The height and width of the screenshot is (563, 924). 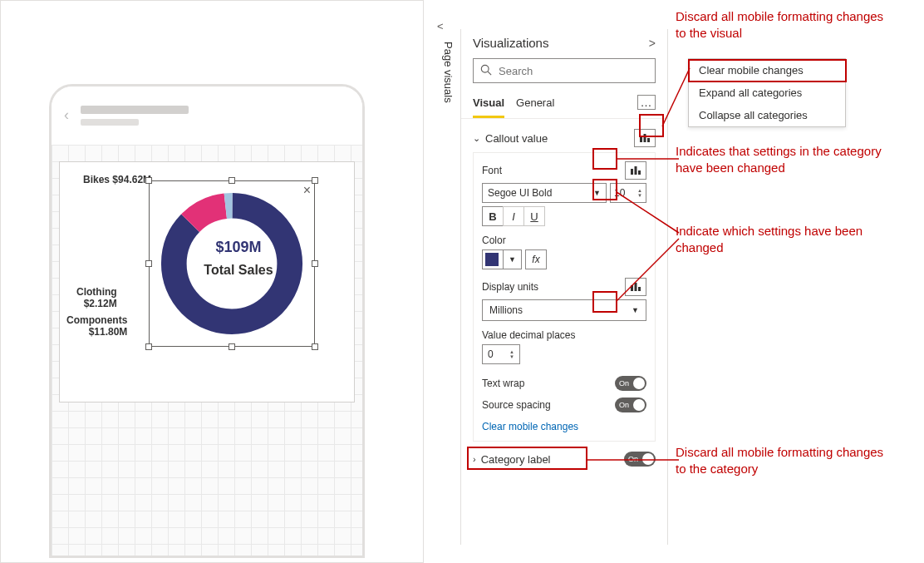 I want to click on center-label: Total Sales, so click(x=238, y=270).